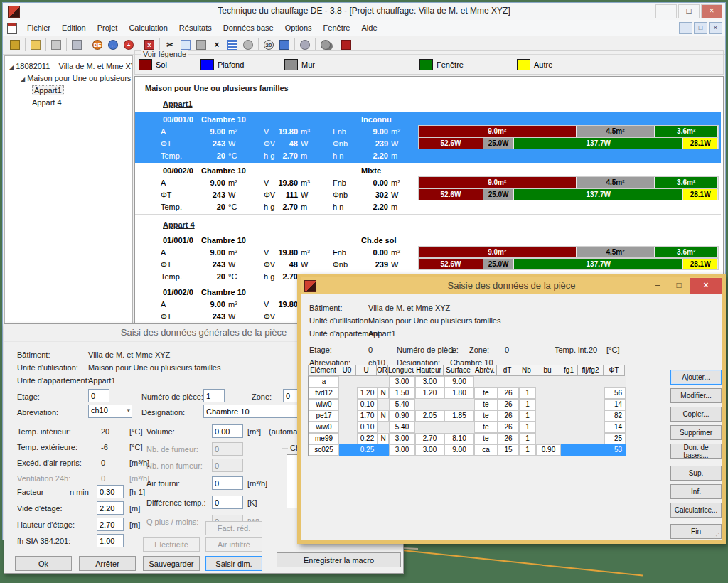  What do you see at coordinates (129, 355) in the screenshot?
I see `gd-batiment-value: Villa de M. et Mme XYZ` at bounding box center [129, 355].